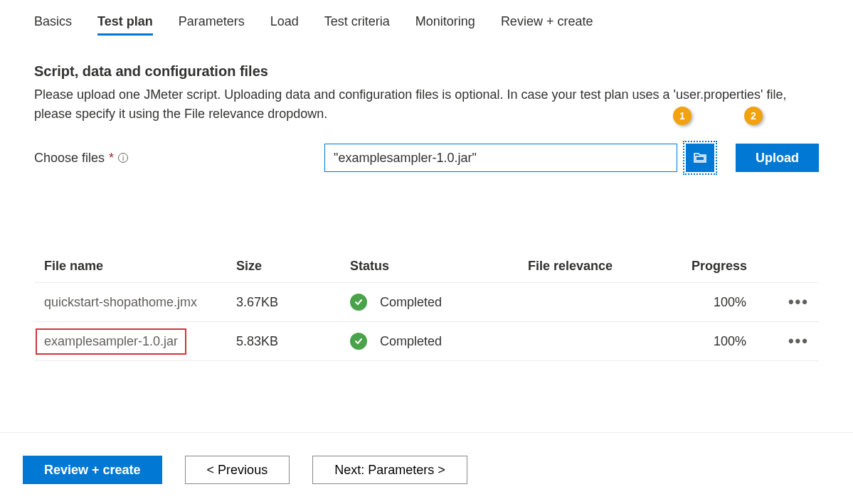 The image size is (853, 504). What do you see at coordinates (445, 24) in the screenshot?
I see `tab-monitoring: Monitoring` at bounding box center [445, 24].